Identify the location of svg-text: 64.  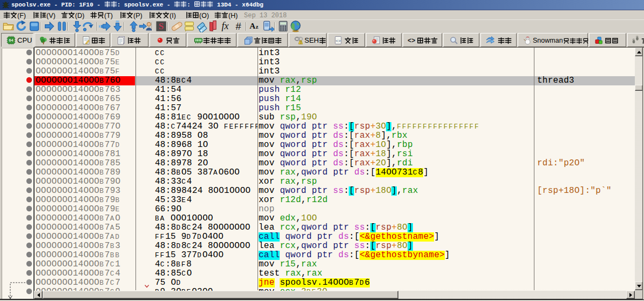
(11, 40).